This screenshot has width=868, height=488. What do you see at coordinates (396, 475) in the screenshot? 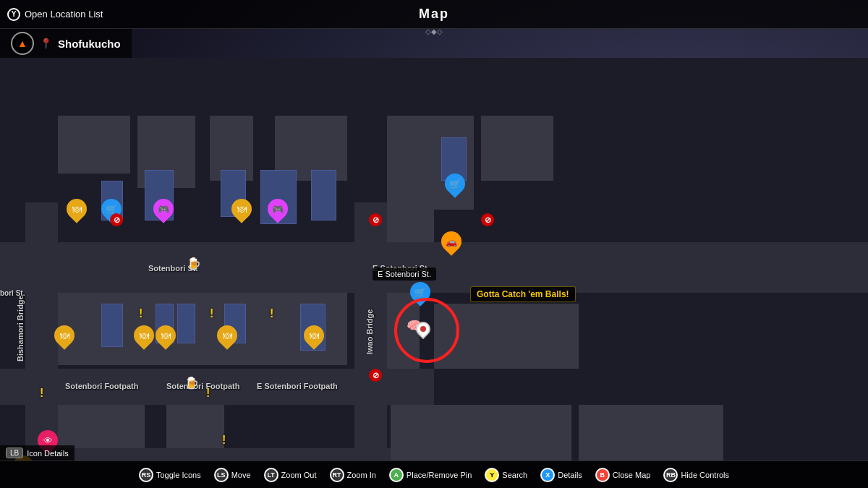
I see `a-button: A` at bounding box center [396, 475].